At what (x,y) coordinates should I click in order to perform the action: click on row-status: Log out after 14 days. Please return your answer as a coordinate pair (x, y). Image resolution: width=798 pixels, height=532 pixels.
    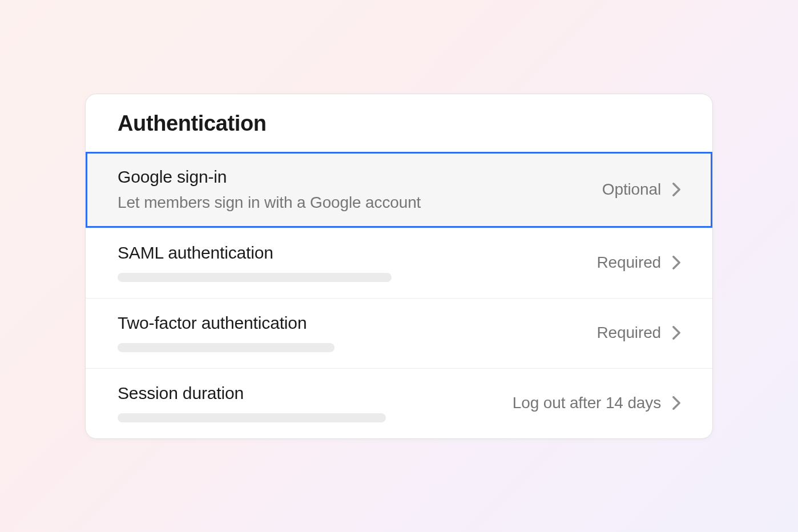
    Looking at the image, I should click on (587, 403).